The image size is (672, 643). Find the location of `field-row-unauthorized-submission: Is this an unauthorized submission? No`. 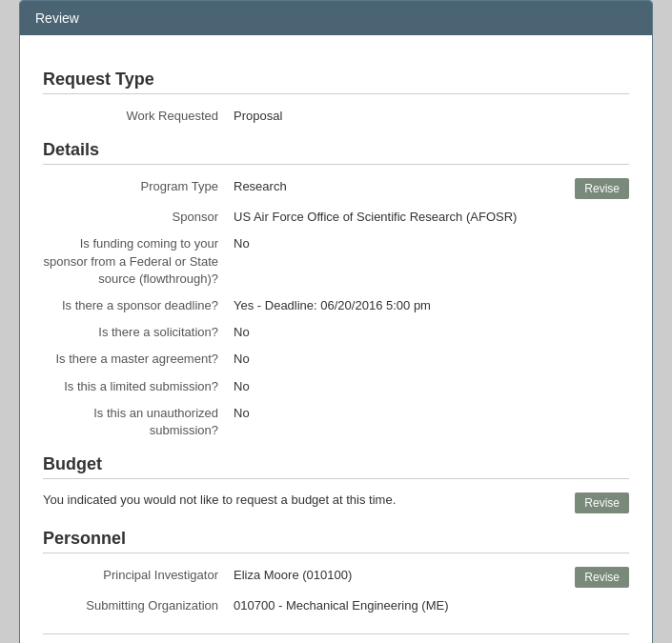

field-row-unauthorized-submission: Is this an unauthorized submission? No is located at coordinates (336, 422).